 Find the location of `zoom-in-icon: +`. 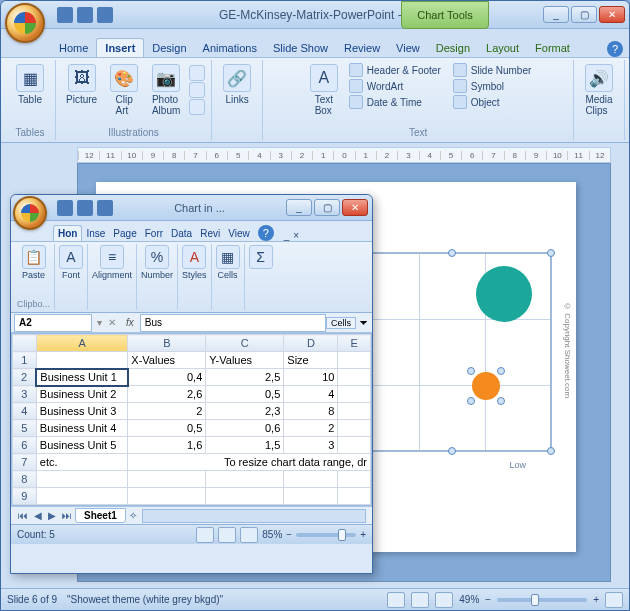

zoom-in-icon: + is located at coordinates (596, 600).